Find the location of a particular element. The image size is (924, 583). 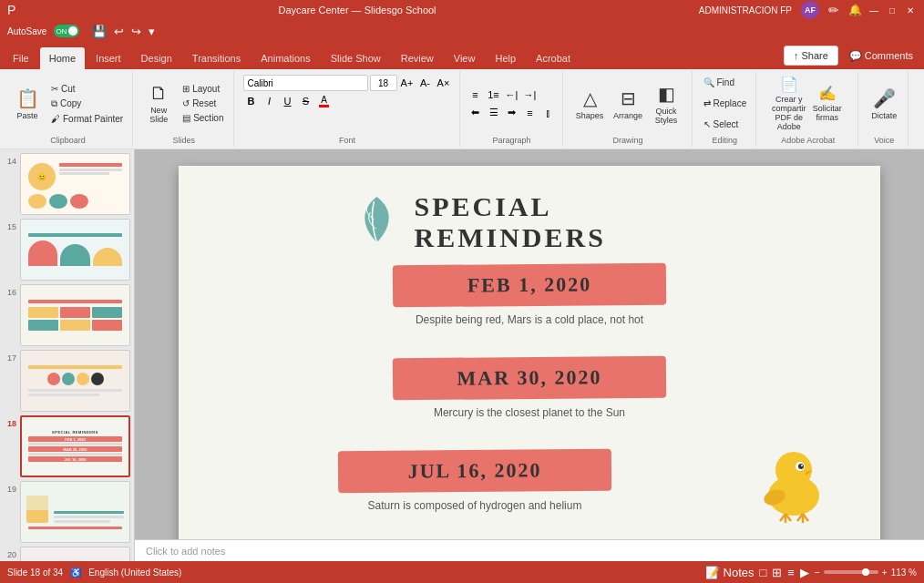

cut-button: ✂ Cut is located at coordinates (87, 89).